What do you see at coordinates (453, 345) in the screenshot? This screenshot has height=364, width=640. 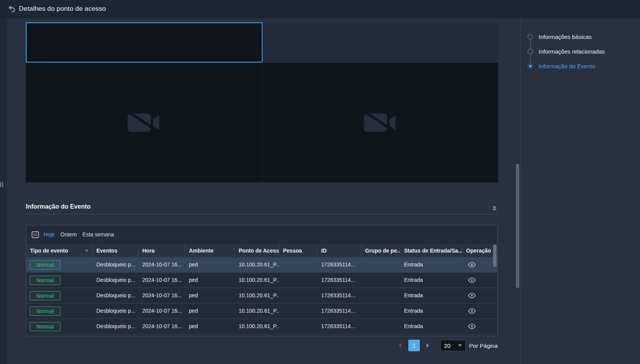 I see `page-size-select: 20` at bounding box center [453, 345].